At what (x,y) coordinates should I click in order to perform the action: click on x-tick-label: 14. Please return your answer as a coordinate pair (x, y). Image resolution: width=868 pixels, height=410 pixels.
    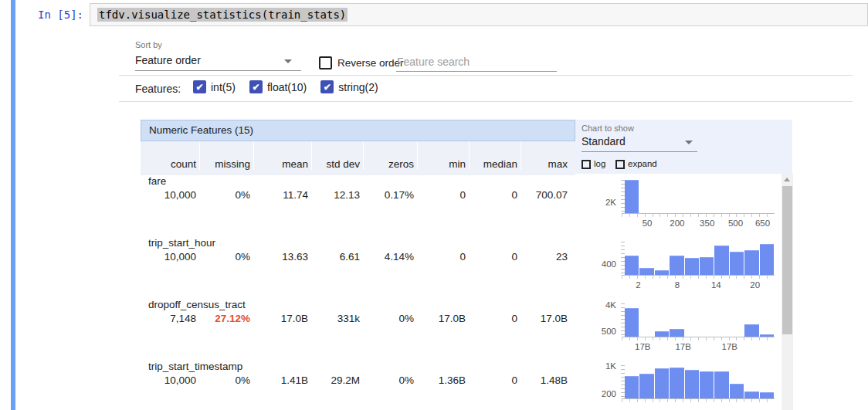
    Looking at the image, I should click on (717, 285).